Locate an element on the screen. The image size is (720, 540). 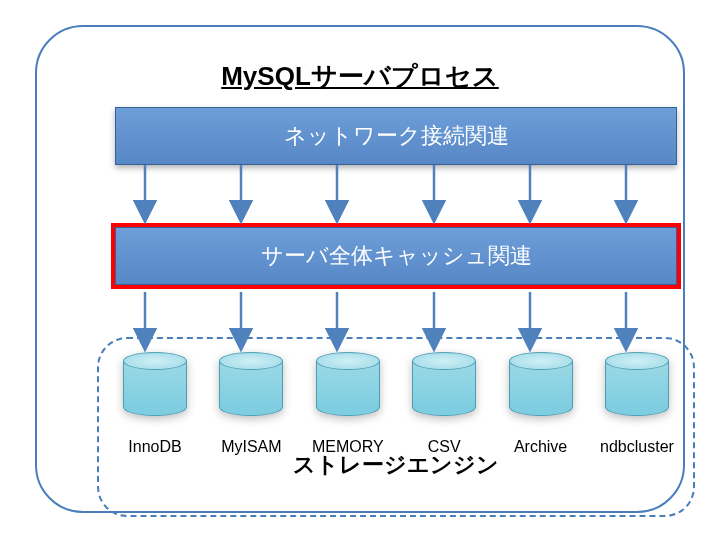
network-layer-box: ネットワーク接続関連 is located at coordinates (396, 136).